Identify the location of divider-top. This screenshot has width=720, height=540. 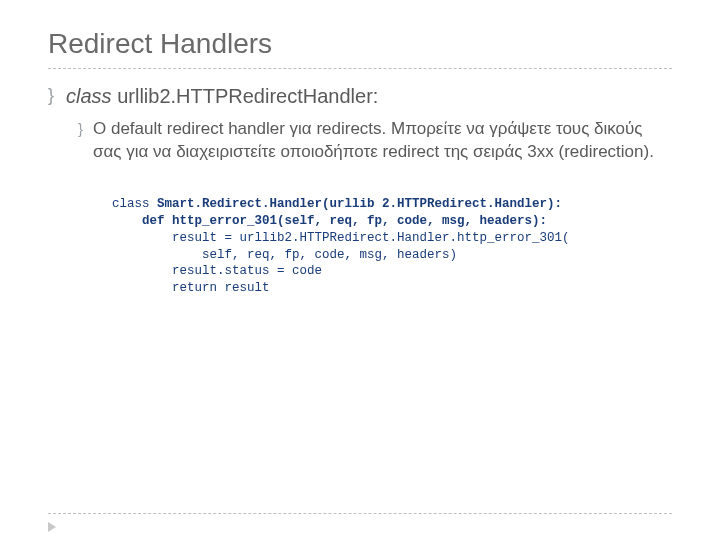
(360, 68).